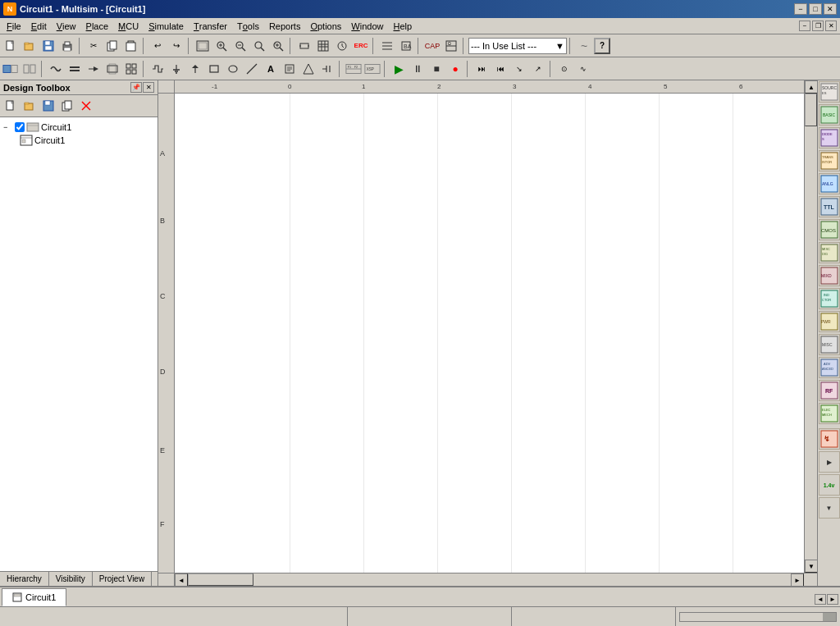  Describe the element at coordinates (248, 26) in the screenshot. I see `menu-tools: Tools` at that location.